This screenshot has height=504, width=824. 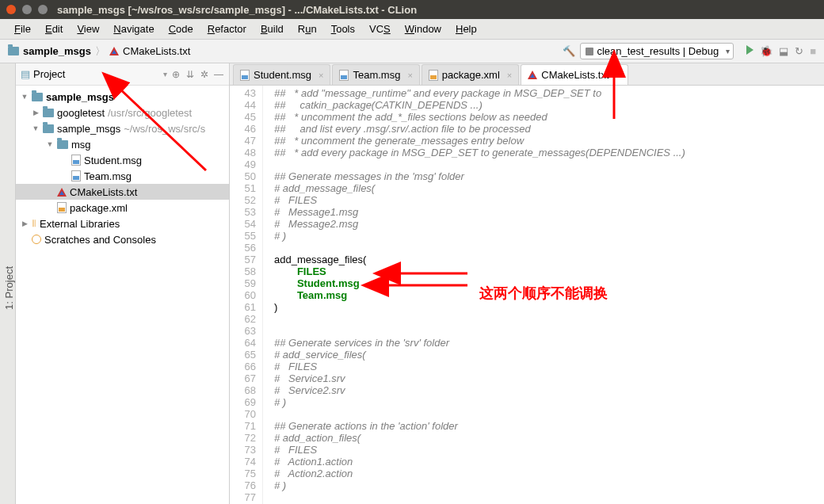 What do you see at coordinates (471, 74) in the screenshot?
I see `tab-package: package.xml ×` at bounding box center [471, 74].